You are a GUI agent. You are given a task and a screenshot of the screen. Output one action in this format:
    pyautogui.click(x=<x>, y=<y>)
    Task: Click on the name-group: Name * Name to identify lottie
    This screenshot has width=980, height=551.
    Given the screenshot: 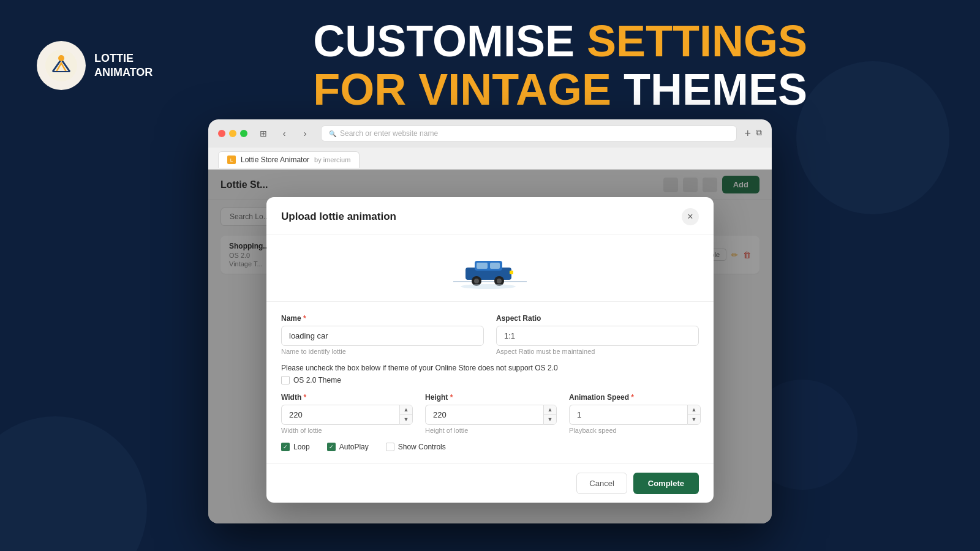 What is the action you would take?
    pyautogui.click(x=382, y=334)
    